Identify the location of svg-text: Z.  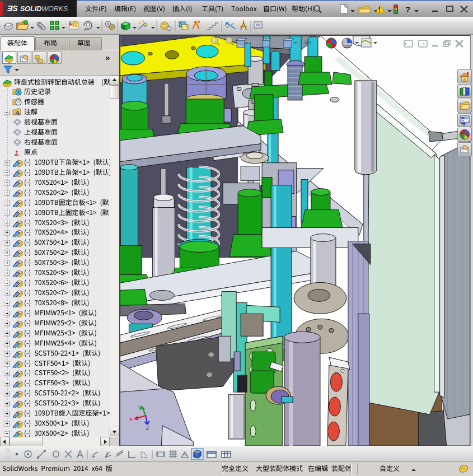
(147, 428).